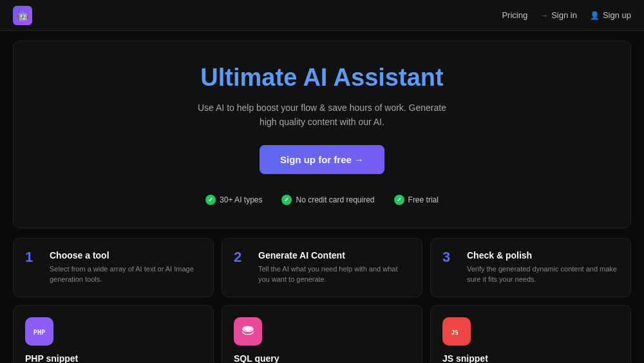 The height and width of the screenshot is (363, 644). What do you see at coordinates (617, 15) in the screenshot?
I see `sign-up-label: Sign up` at bounding box center [617, 15].